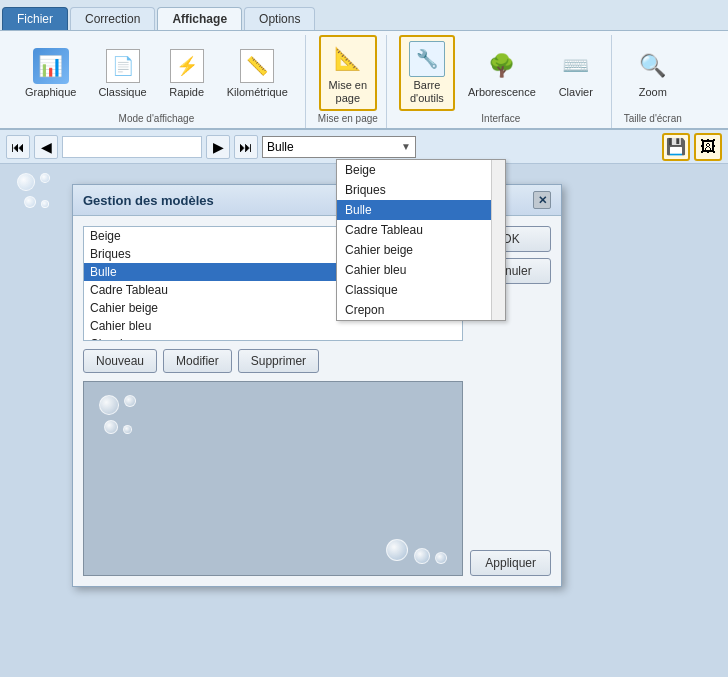 This screenshot has height=677, width=728. I want to click on mise-en-page-icon: 📐, so click(348, 59).